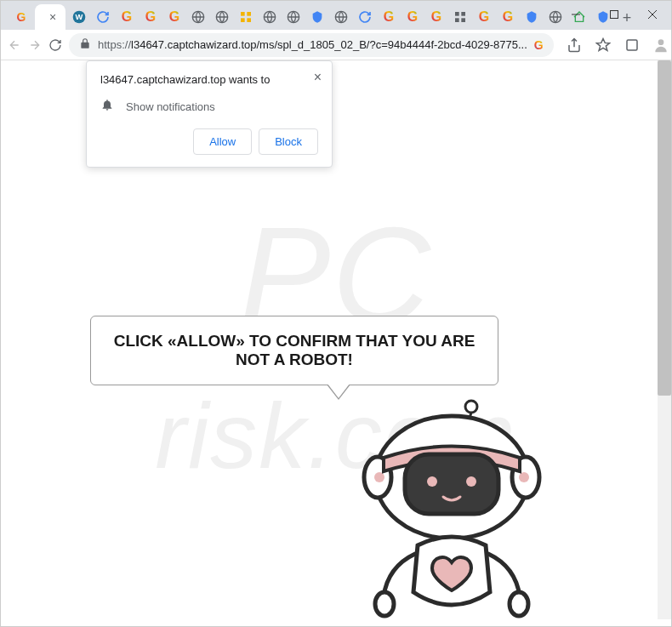 The width and height of the screenshot is (672, 627). I want to click on url-text: https://l34647.captchawizard.top/ms/spl_…, so click(313, 44).